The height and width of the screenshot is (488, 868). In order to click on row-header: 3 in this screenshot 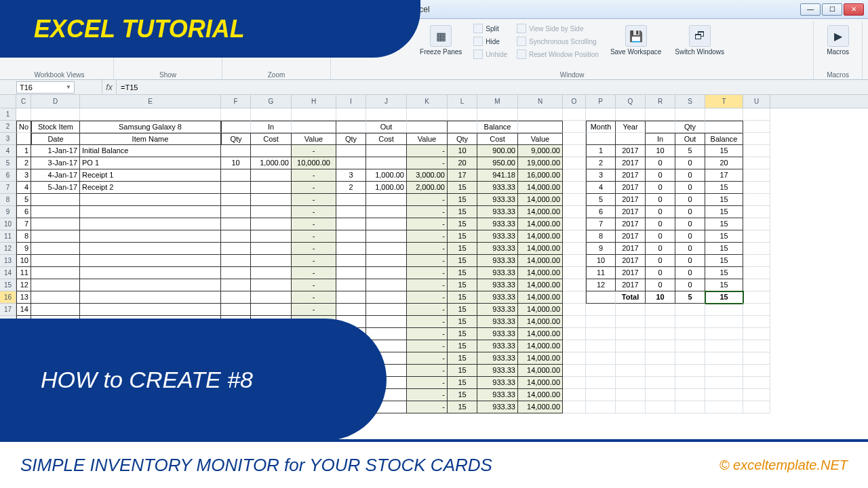, I will do `click(8, 139)`.